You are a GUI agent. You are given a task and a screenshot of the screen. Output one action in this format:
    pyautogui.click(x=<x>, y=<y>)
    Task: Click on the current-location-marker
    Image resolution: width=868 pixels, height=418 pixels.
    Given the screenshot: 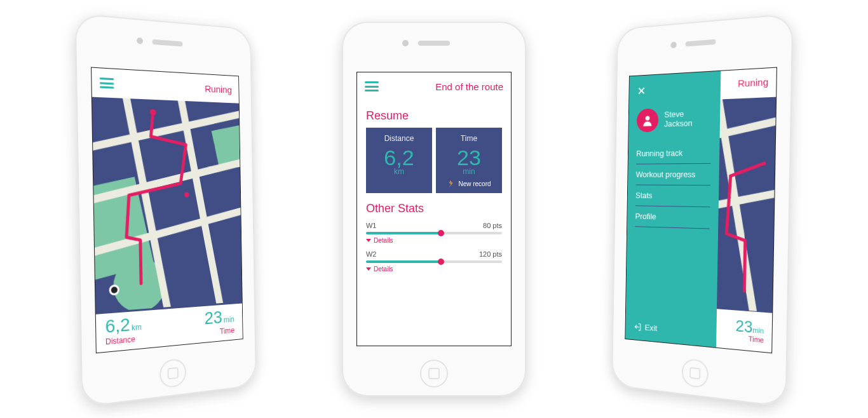 What is the action you would take?
    pyautogui.click(x=114, y=290)
    